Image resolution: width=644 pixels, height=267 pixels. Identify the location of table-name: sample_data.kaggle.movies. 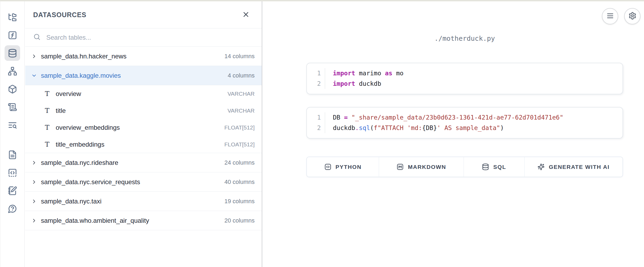
(81, 76).